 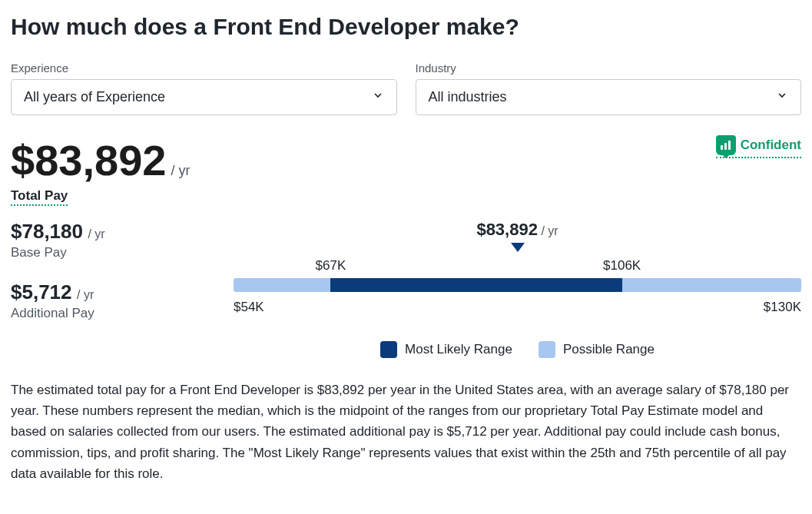 I want to click on confidence-badge: Confident, so click(x=759, y=147).